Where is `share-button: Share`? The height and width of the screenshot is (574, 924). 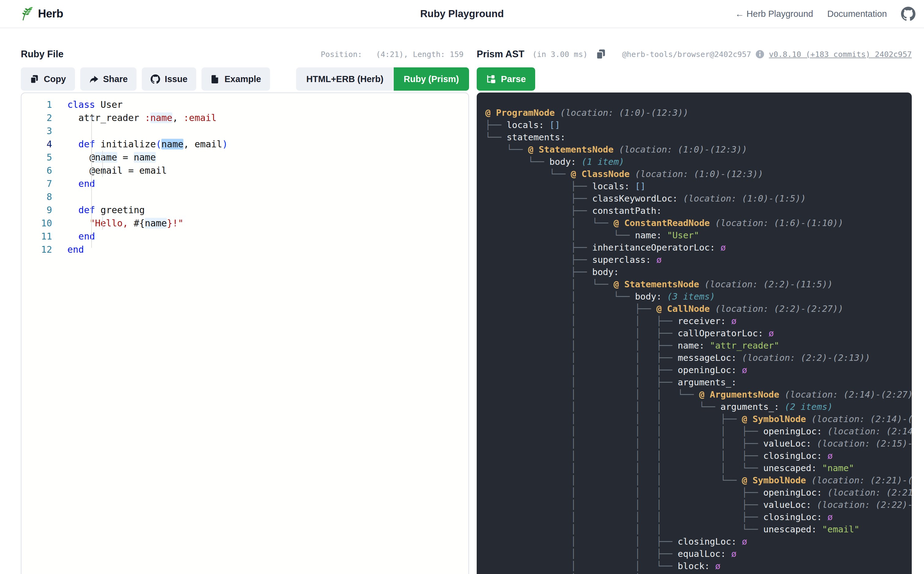 share-button: Share is located at coordinates (109, 79).